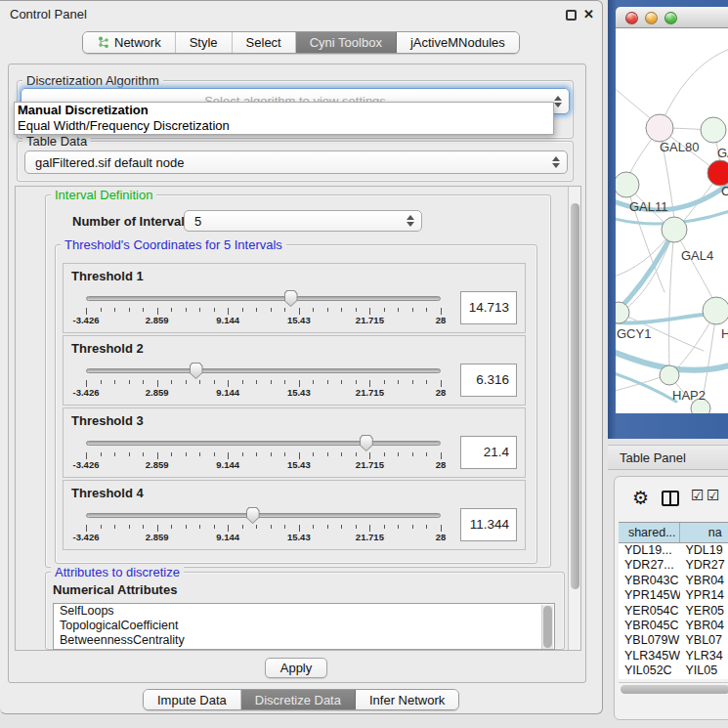  I want to click on network-node-label: H, so click(725, 334).